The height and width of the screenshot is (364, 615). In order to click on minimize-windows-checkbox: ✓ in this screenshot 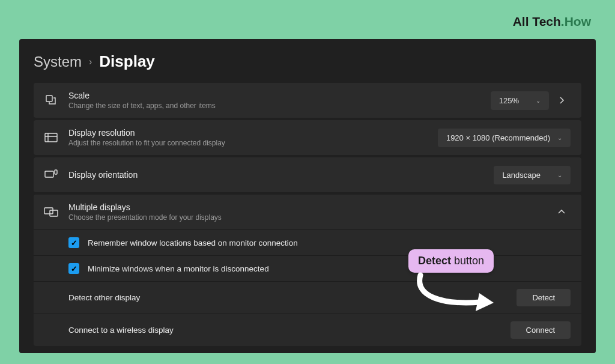, I will do `click(74, 268)`.